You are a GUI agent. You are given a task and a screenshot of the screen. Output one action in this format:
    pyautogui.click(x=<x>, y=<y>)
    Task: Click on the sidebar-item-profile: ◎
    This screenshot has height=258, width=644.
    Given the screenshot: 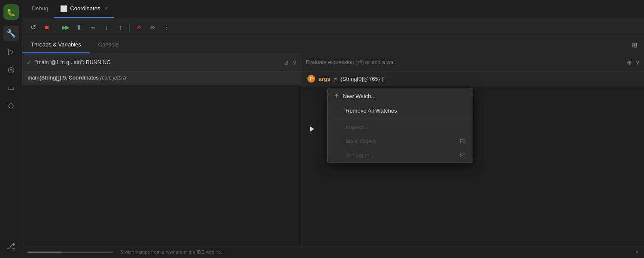 What is the action you would take?
    pyautogui.click(x=11, y=70)
    